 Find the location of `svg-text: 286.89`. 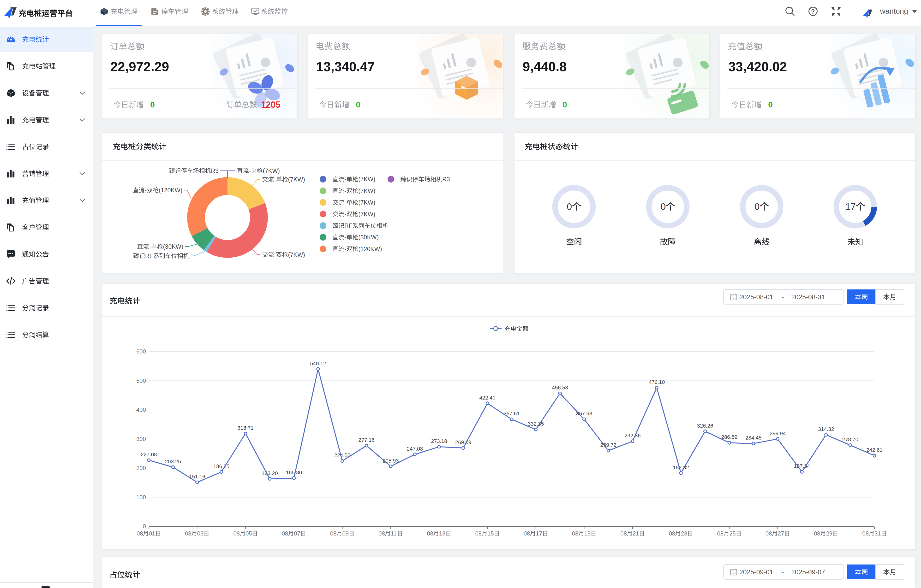

svg-text: 286.89 is located at coordinates (729, 437).